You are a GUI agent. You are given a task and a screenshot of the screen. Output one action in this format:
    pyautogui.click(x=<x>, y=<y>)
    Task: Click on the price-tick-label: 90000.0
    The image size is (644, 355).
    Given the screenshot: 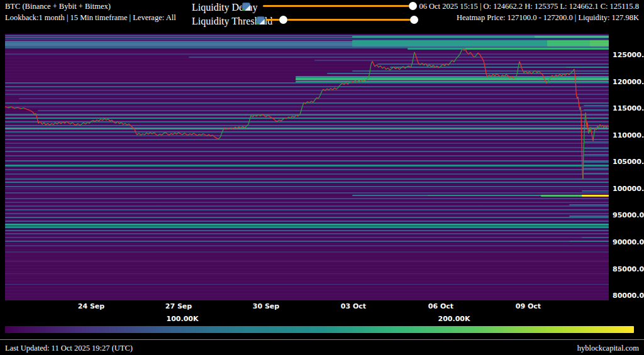 What is the action you would take?
    pyautogui.click(x=628, y=243)
    